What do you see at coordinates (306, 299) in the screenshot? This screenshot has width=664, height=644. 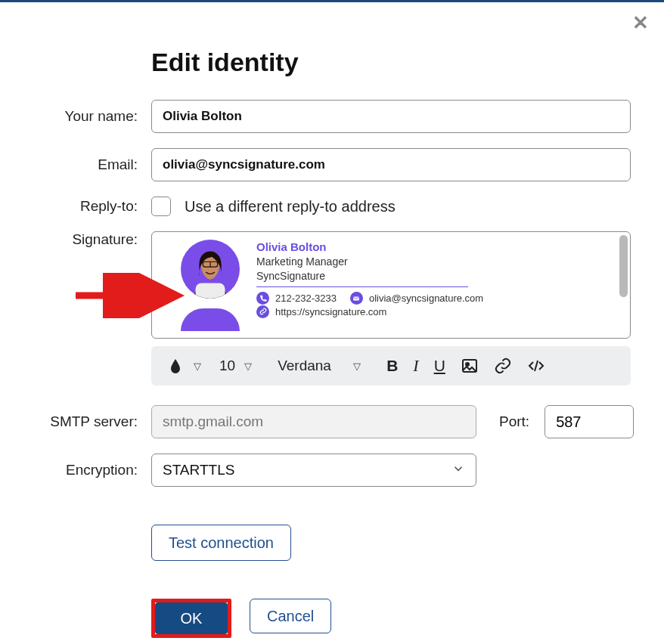 I see `signature-phone: 212-232-3233` at bounding box center [306, 299].